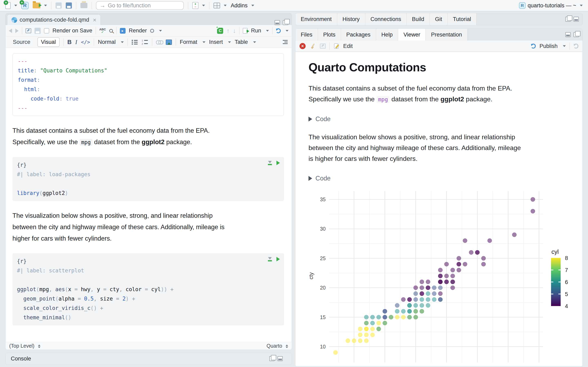 This screenshot has height=367, width=588. I want to click on stop-icon: ×, so click(303, 46).